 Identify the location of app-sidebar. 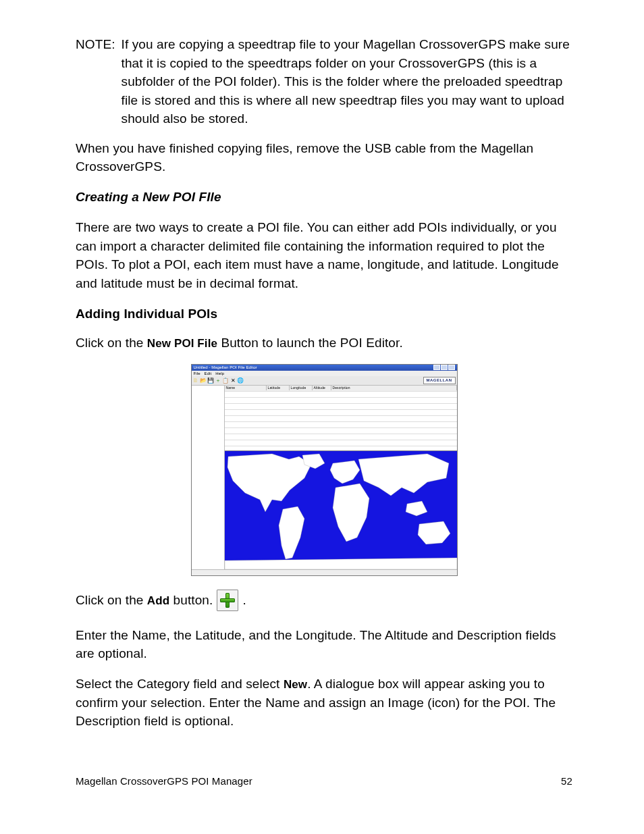
(208, 477).